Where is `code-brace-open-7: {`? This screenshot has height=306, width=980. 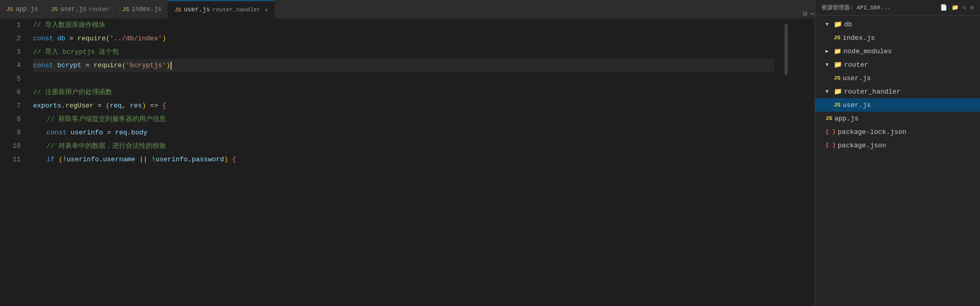 code-brace-open-7: { is located at coordinates (164, 106).